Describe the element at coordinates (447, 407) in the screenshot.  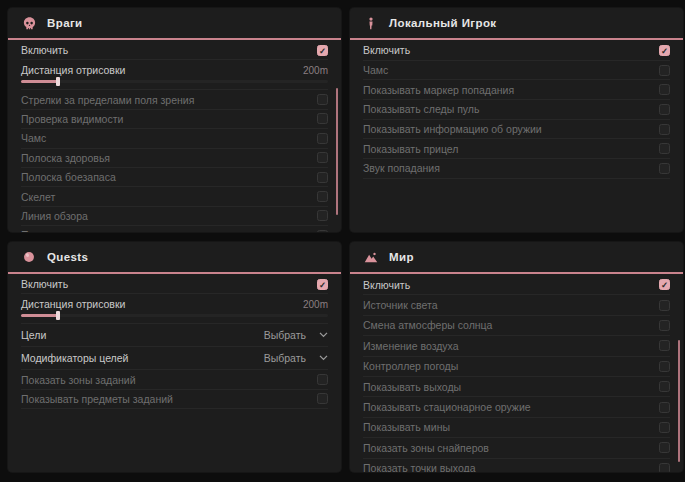
I see `row-label: Показывать стационарное оружие` at that location.